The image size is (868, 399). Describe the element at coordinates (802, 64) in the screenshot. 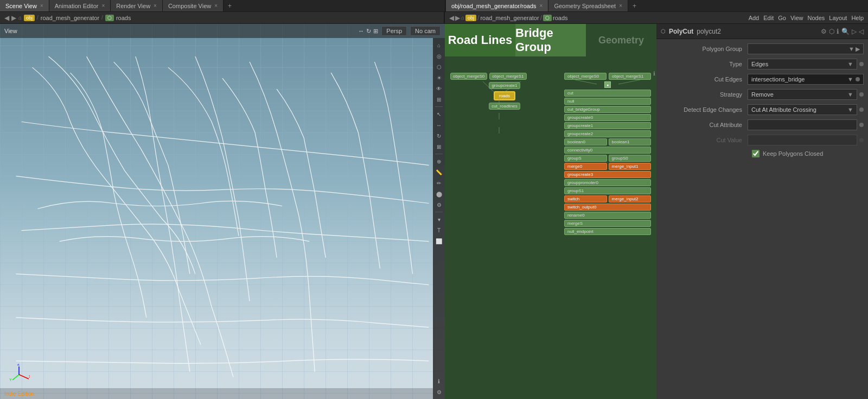

I see `type-select: Edges ▼` at that location.